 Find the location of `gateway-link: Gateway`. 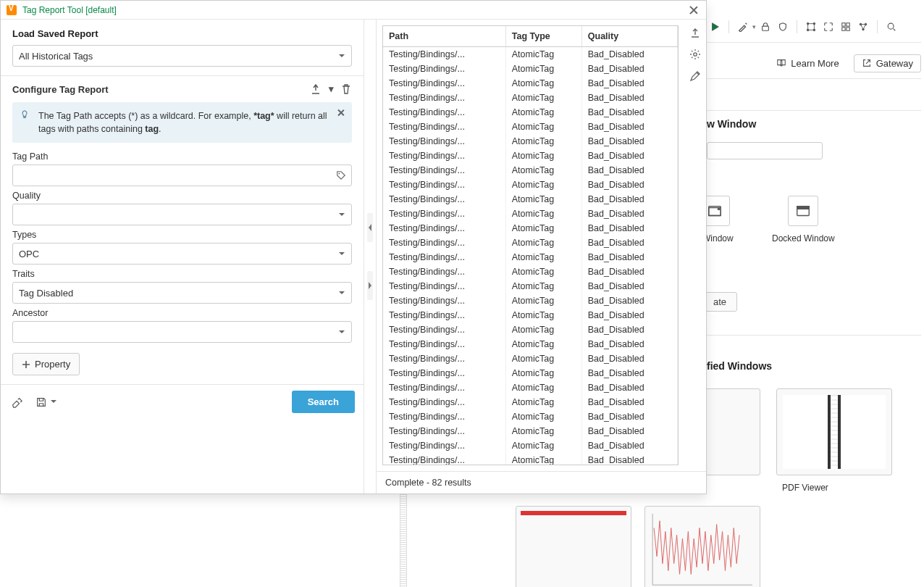

gateway-link: Gateway is located at coordinates (888, 64).